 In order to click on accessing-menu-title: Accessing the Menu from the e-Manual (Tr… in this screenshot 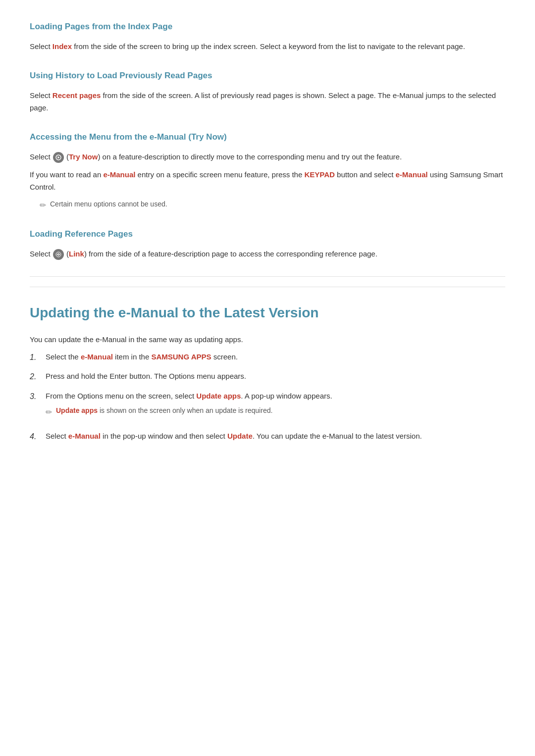, I will do `click(268, 137)`.